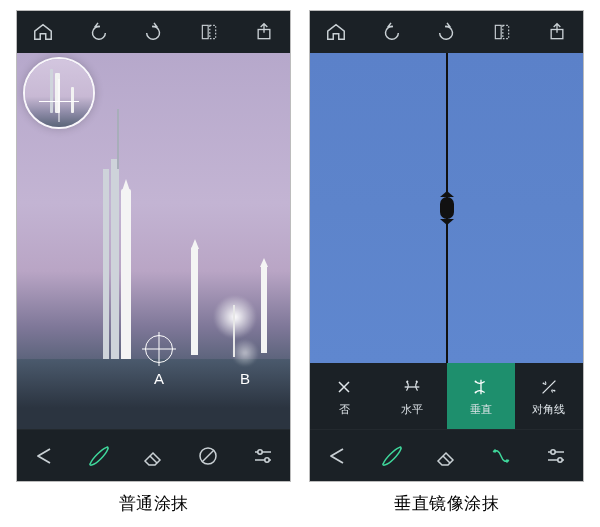 This screenshot has height=527, width=600. I want to click on label-b: B, so click(245, 378).